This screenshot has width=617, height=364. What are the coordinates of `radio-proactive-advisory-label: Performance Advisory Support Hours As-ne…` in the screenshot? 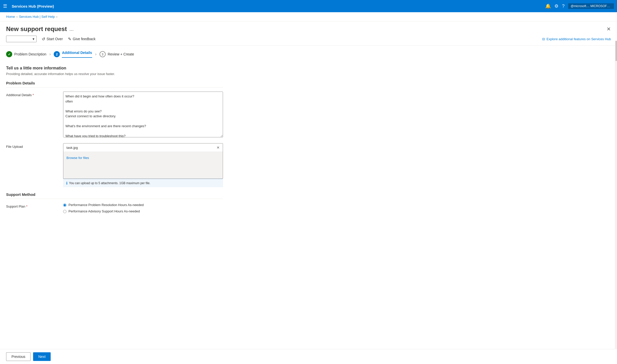 It's located at (104, 211).